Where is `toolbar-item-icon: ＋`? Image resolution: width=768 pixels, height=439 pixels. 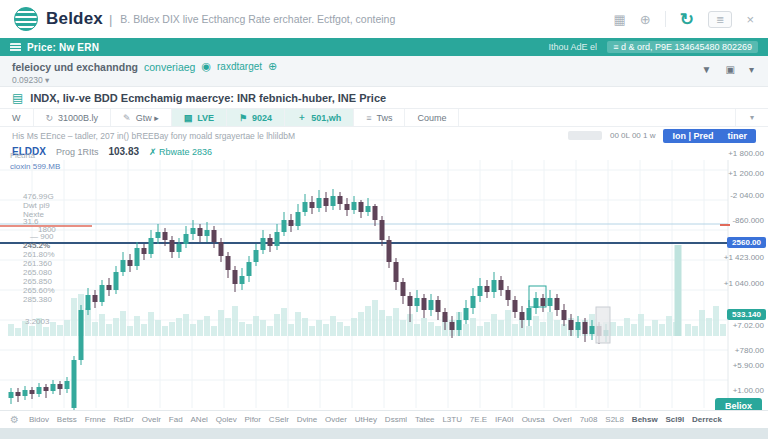
toolbar-item-icon: ＋ is located at coordinates (302, 118).